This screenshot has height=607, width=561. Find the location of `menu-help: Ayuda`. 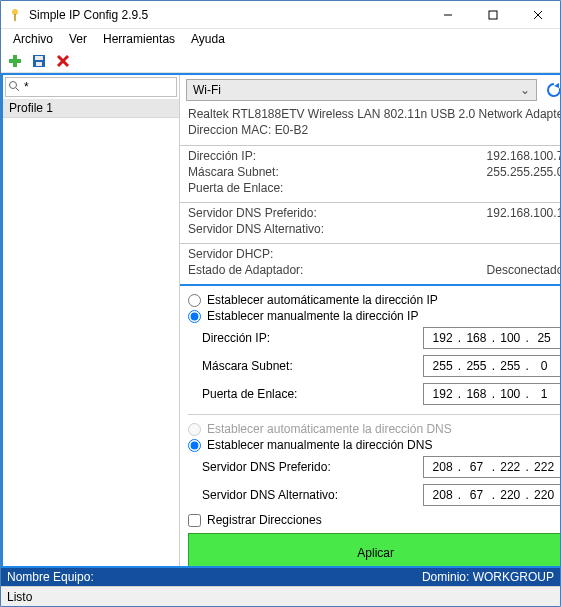

menu-help: Ayuda is located at coordinates (208, 39).